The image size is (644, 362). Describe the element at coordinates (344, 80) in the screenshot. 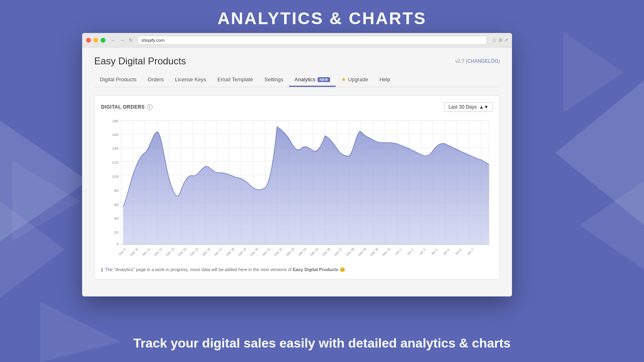

I see `star-icon: ★` at that location.